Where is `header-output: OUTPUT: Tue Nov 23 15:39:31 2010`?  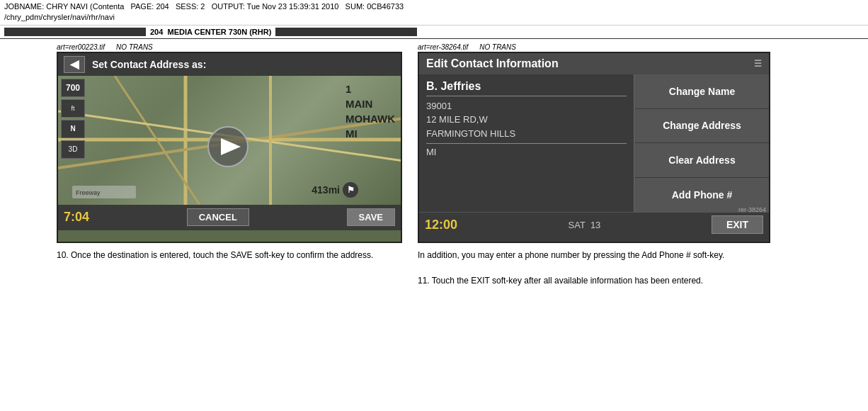
header-output: OUTPUT: Tue Nov 23 15:39:31 2010 is located at coordinates (275, 6).